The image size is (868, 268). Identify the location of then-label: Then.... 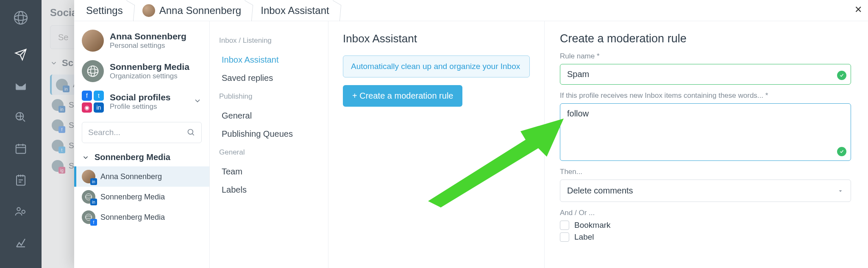
(705, 172).